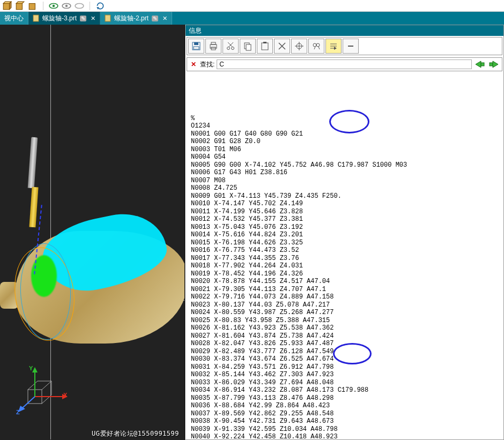 Image resolution: width=504 pixels, height=440 pixels. What do you see at coordinates (344, 165) in the screenshot?
I see `nc-line: N0005 G90 G00 X-74.102 Y45.752 A46.98 C1…` at bounding box center [344, 165].